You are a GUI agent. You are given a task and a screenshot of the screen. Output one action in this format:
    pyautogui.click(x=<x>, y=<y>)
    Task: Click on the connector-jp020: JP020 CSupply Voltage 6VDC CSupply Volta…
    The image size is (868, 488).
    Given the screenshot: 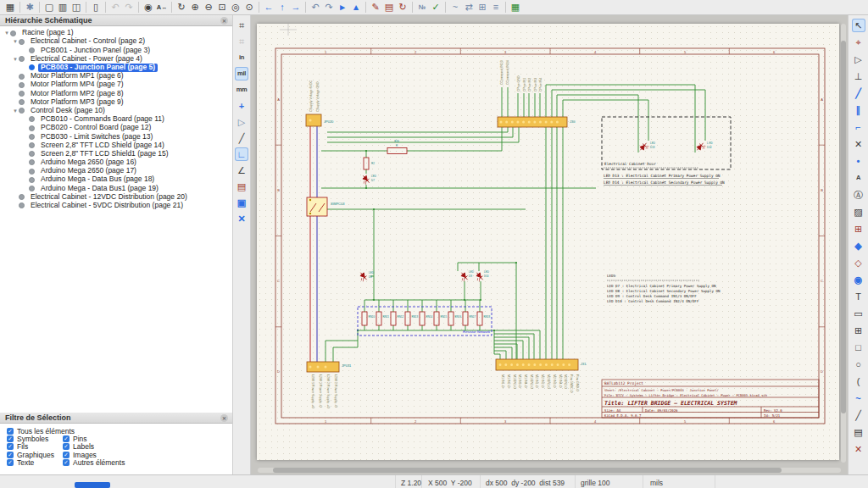 What is the action you would take?
    pyautogui.click(x=320, y=103)
    